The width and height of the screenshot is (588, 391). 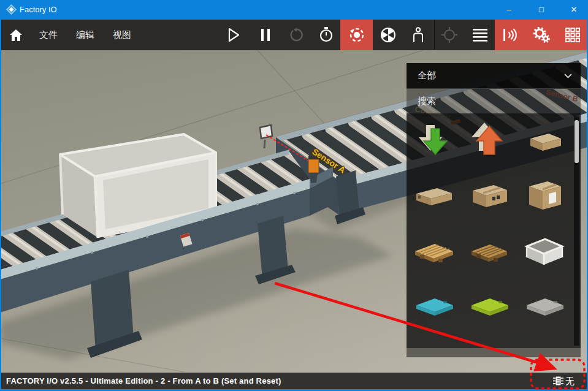 I want to click on part-item-small-box, so click(x=545, y=141).